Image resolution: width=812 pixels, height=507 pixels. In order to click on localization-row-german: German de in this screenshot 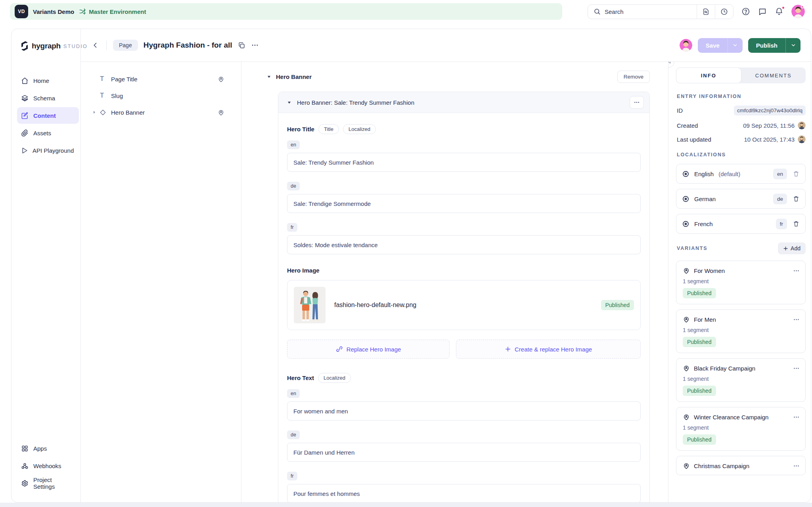, I will do `click(741, 199)`.